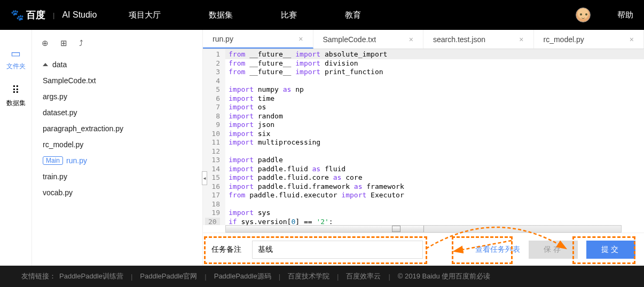 The height and width of the screenshot is (287, 644). What do you see at coordinates (368, 39) in the screenshot?
I see `tab-samplecode: SampleCode.txt ×` at bounding box center [368, 39].